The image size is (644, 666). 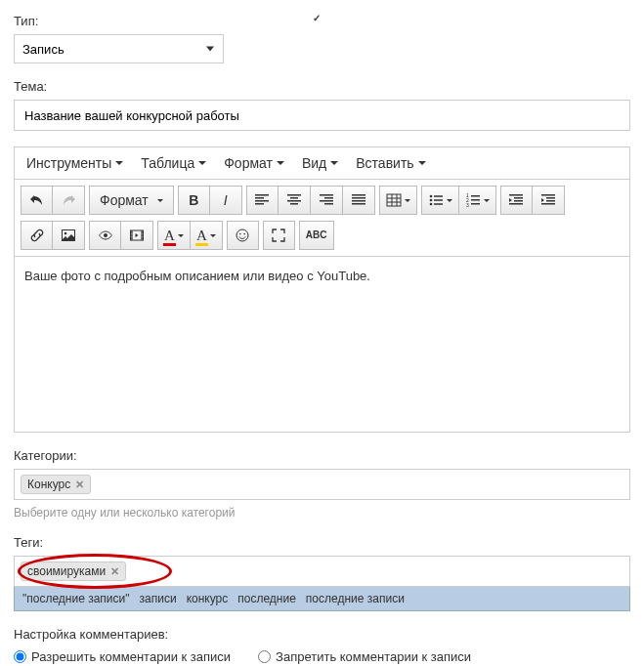 I want to click on number-list-button: 123, so click(x=478, y=200).